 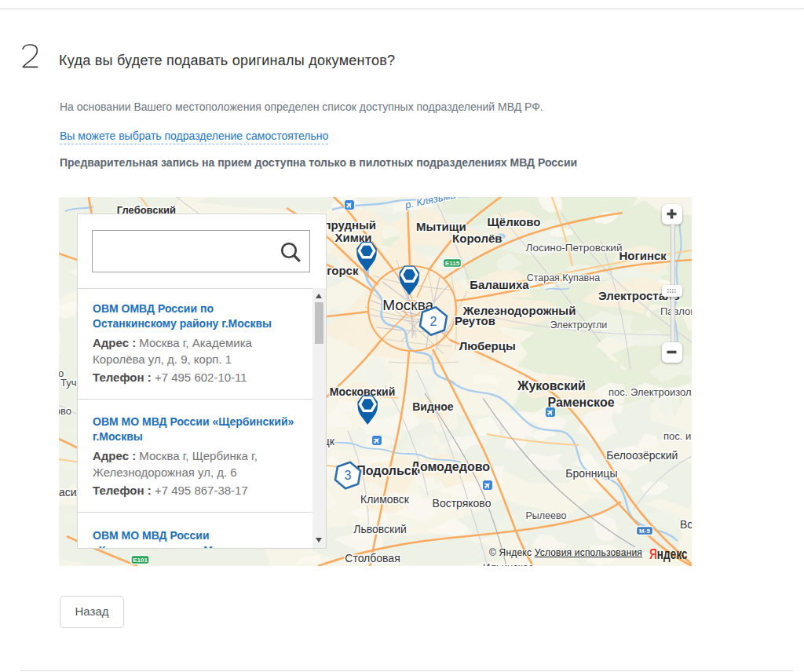 I want to click on svg-text: 3, so click(x=349, y=476).